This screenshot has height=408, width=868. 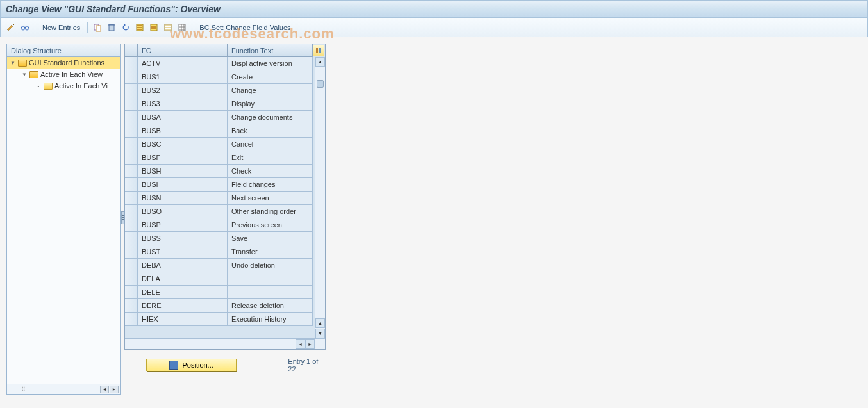 I want to click on cell-fc: DERE, so click(x=183, y=306).